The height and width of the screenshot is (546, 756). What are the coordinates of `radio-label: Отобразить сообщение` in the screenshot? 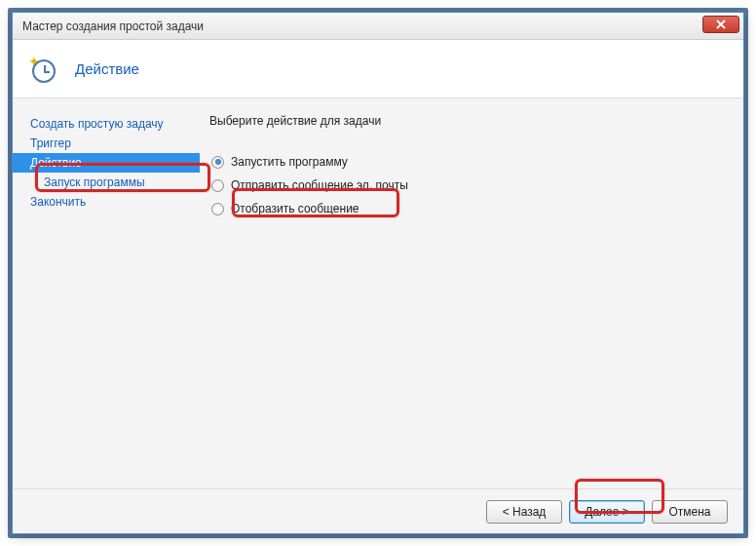 It's located at (295, 209).